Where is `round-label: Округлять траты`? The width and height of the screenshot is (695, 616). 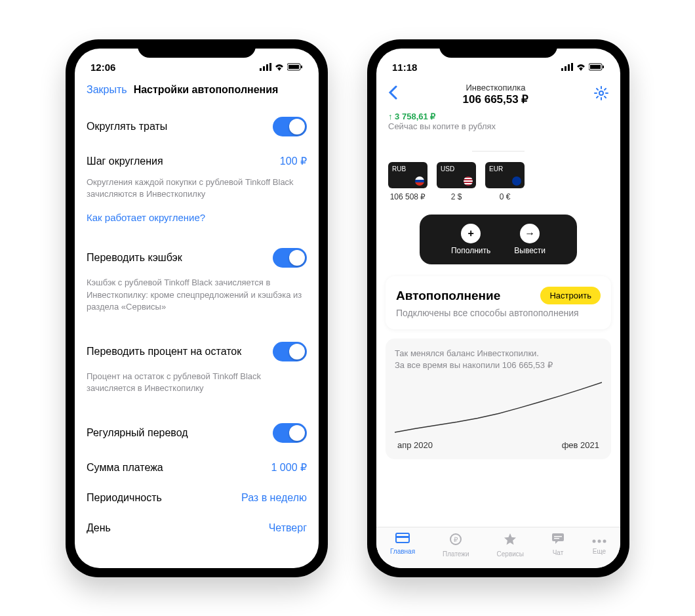
round-label: Округлять траты is located at coordinates (127, 127).